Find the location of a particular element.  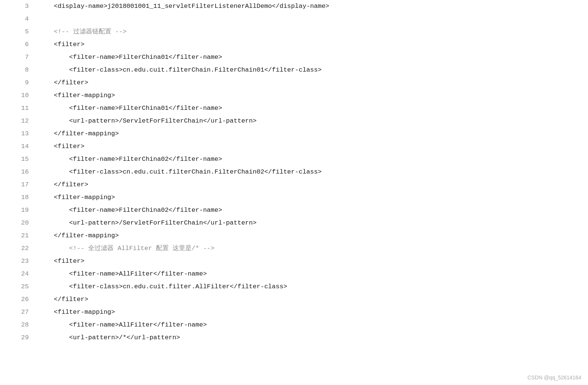

code-row: 24 <filter-name>AllFilter</filter-name> is located at coordinates (294, 274).